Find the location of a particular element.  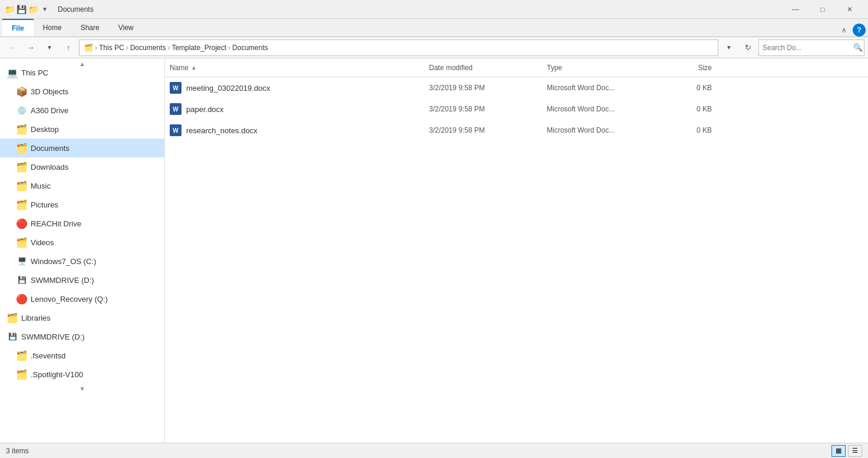

sidebar-label-swmm-d: SWMMDRIVE (D:) is located at coordinates (62, 281).